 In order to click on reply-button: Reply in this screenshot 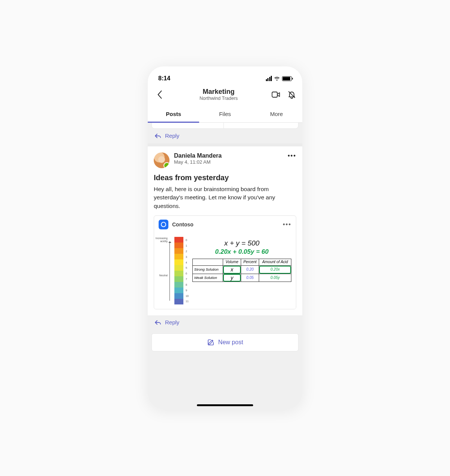, I will do `click(225, 323)`.